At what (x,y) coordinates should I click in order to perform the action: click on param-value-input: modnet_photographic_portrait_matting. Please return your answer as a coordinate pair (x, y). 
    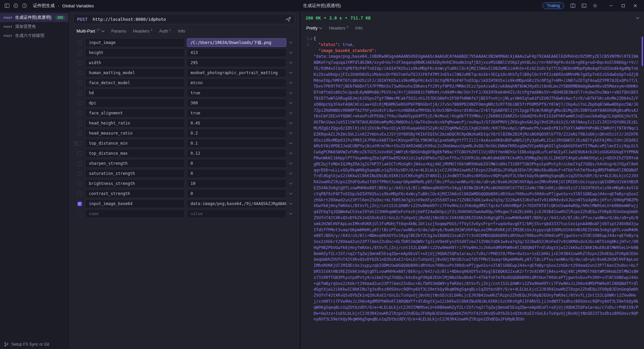
    Looking at the image, I should click on (237, 73).